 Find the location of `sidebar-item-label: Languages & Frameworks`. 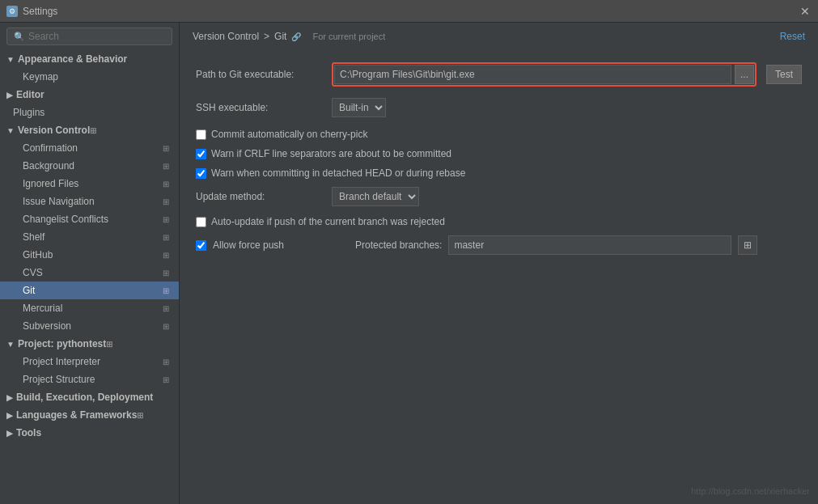

sidebar-item-label: Languages & Frameworks is located at coordinates (76, 415).